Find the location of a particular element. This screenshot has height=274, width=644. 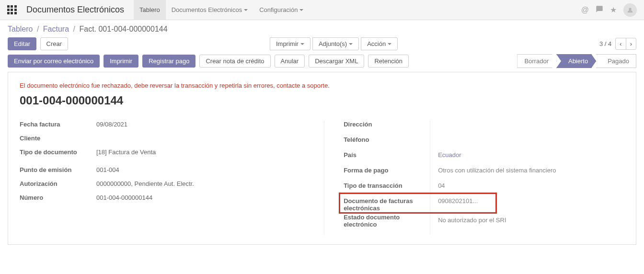

value-fecha-factura: 09/08/2021 is located at coordinates (205, 125).